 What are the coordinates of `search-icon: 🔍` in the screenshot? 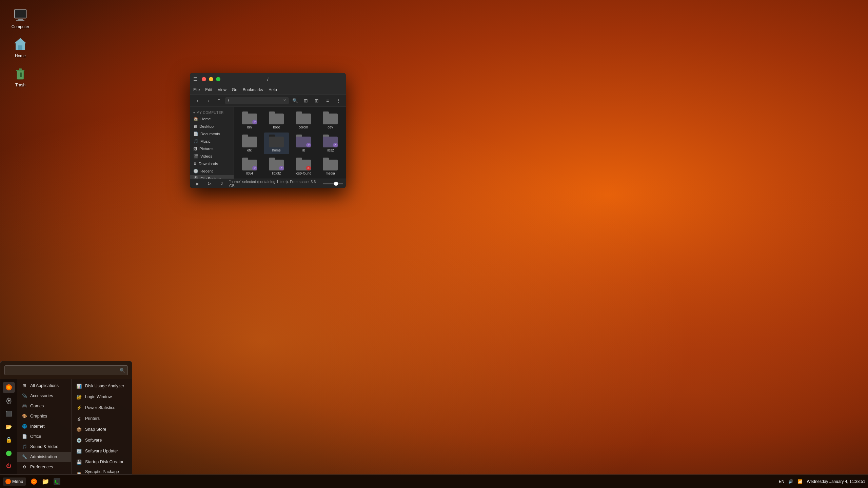 It's located at (122, 370).